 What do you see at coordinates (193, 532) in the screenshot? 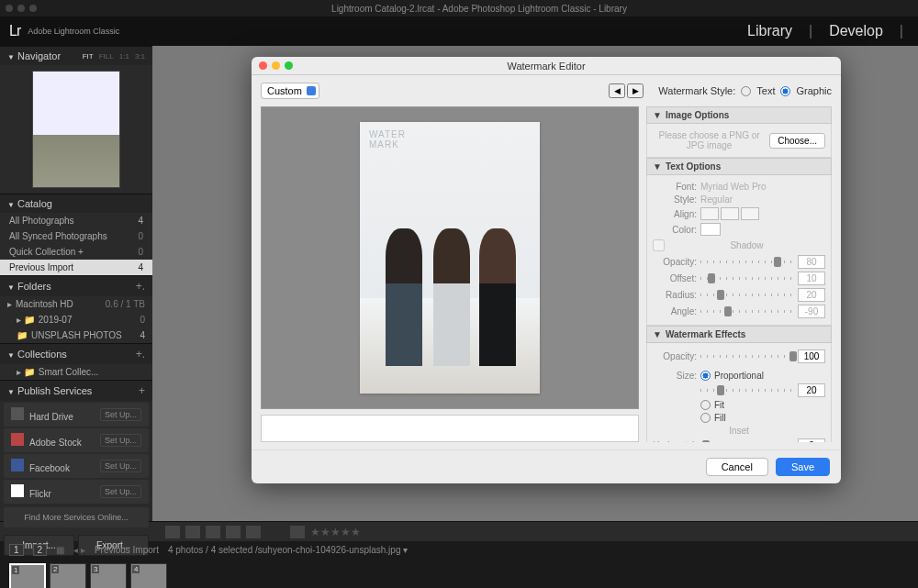
I see `loupe-view-icon` at bounding box center [193, 532].